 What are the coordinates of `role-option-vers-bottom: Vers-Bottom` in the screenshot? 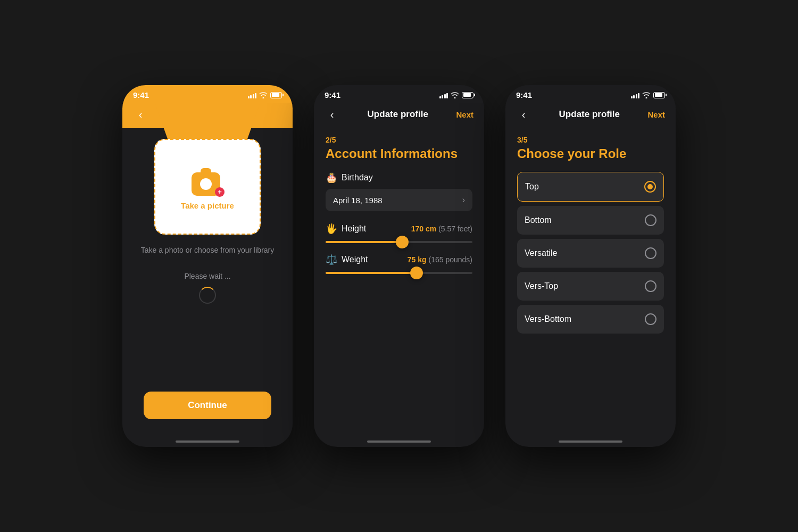 It's located at (591, 319).